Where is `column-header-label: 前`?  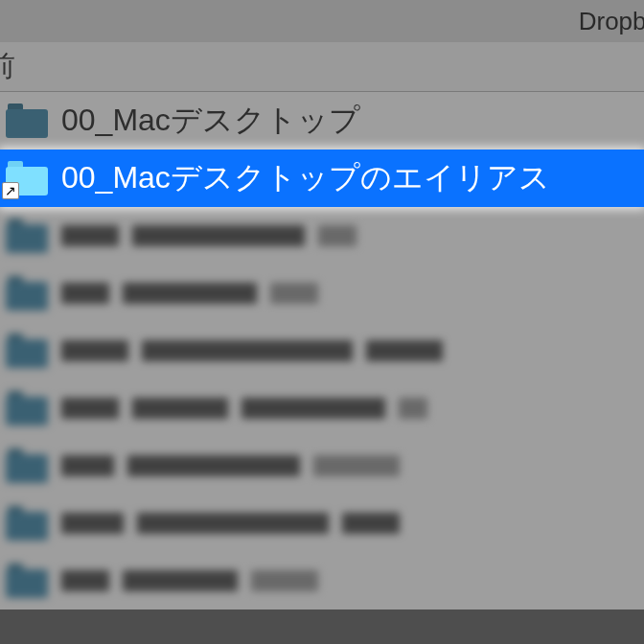 column-header-label: 前 is located at coordinates (8, 67).